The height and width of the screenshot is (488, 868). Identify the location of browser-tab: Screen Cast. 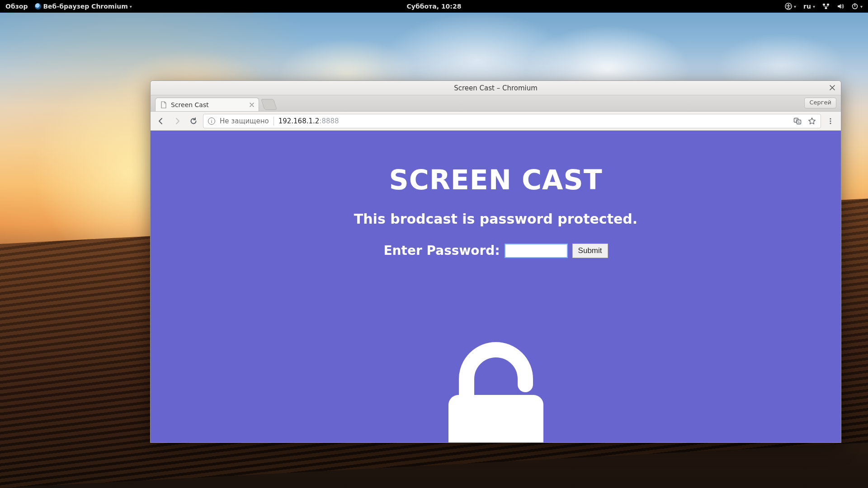
(207, 104).